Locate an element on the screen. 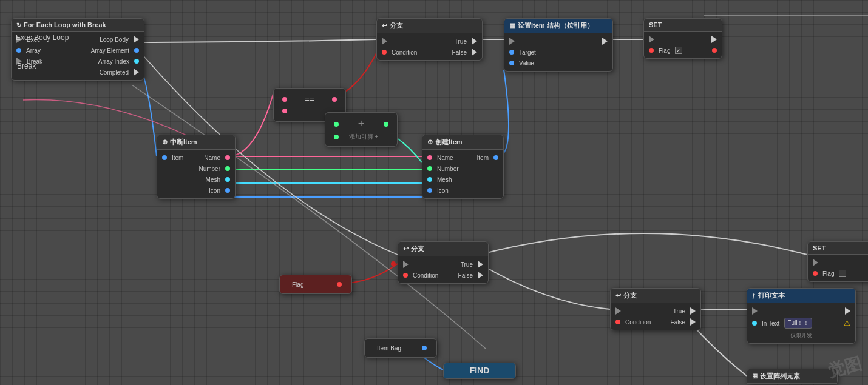  ci-icon-in is located at coordinates (430, 190).